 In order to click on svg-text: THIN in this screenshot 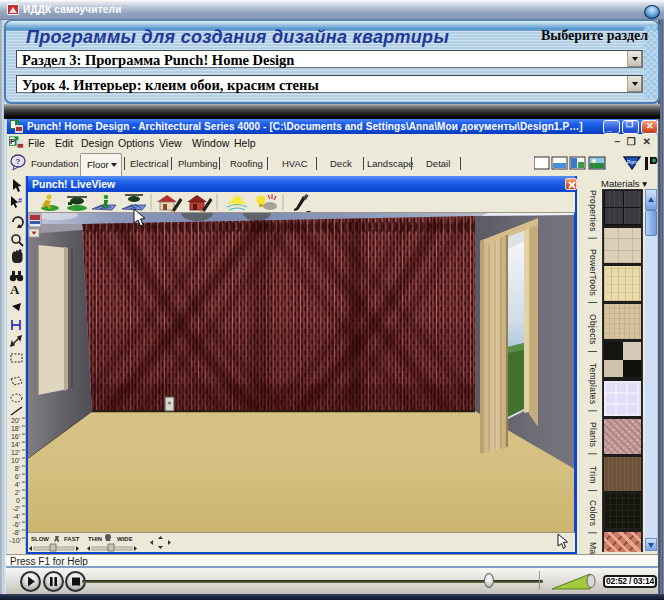, I will do `click(95, 539)`.